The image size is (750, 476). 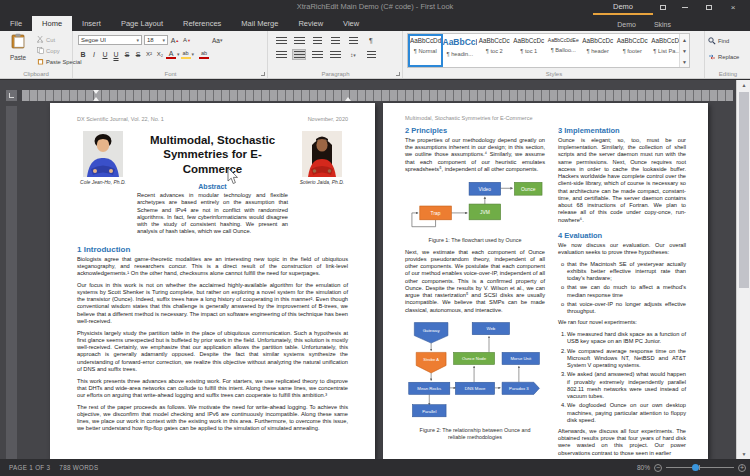 I want to click on font-dialog-launcher-icon, so click(x=263, y=74).